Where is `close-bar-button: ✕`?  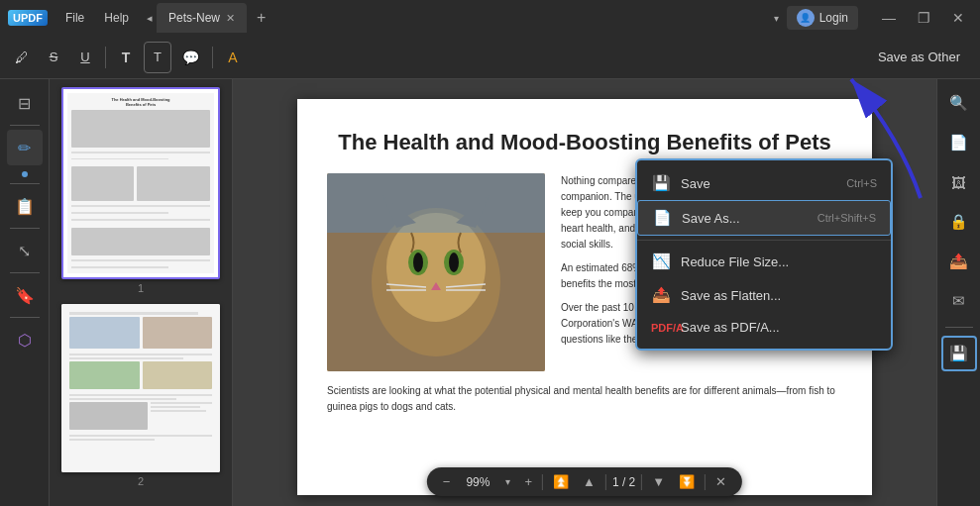 close-bar-button: ✕ is located at coordinates (721, 481).